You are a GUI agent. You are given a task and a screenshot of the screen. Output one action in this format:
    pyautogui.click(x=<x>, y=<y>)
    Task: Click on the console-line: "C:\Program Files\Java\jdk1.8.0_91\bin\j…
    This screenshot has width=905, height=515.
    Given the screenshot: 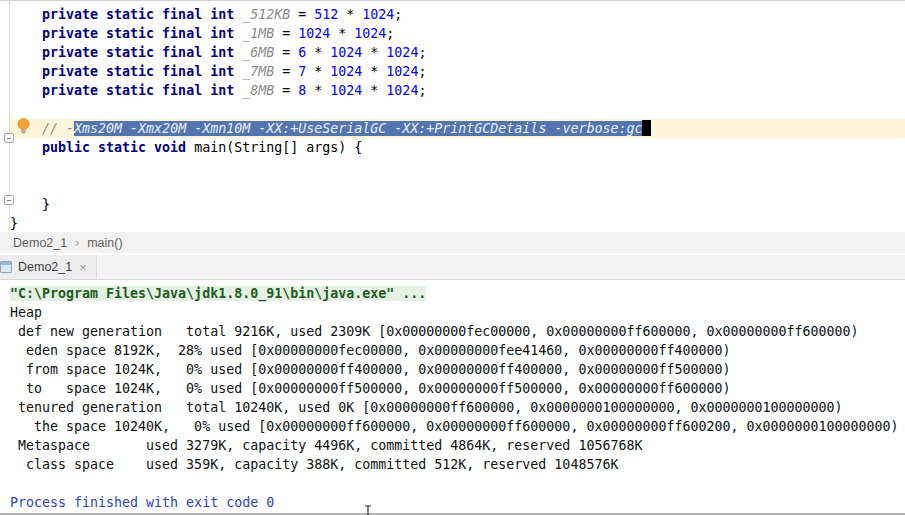 What is the action you would take?
    pyautogui.click(x=452, y=294)
    